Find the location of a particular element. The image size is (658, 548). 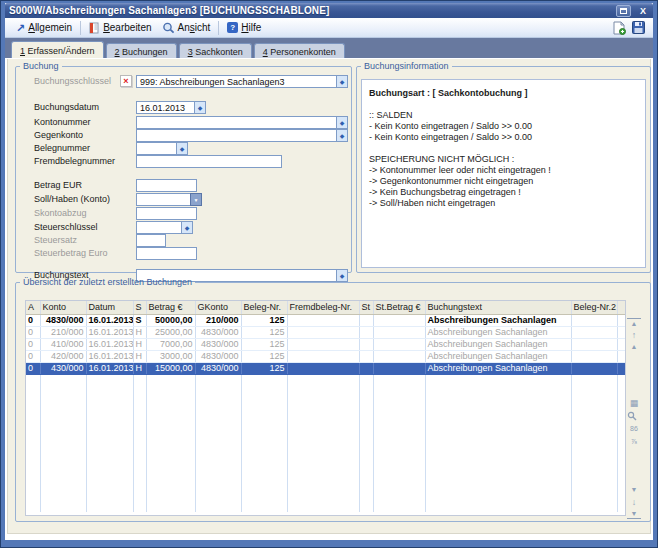

tab-erfassen-aendern: 1 Erfassen/Ändern is located at coordinates (58, 50).